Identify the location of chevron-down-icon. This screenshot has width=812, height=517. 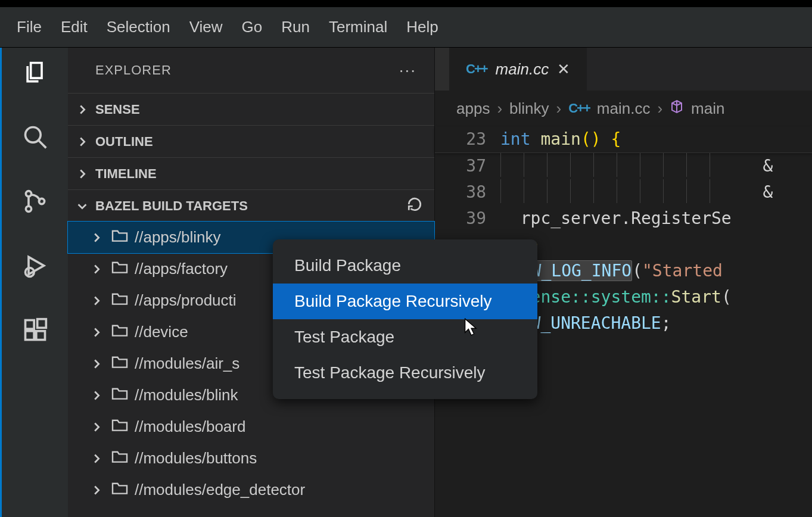
(82, 206).